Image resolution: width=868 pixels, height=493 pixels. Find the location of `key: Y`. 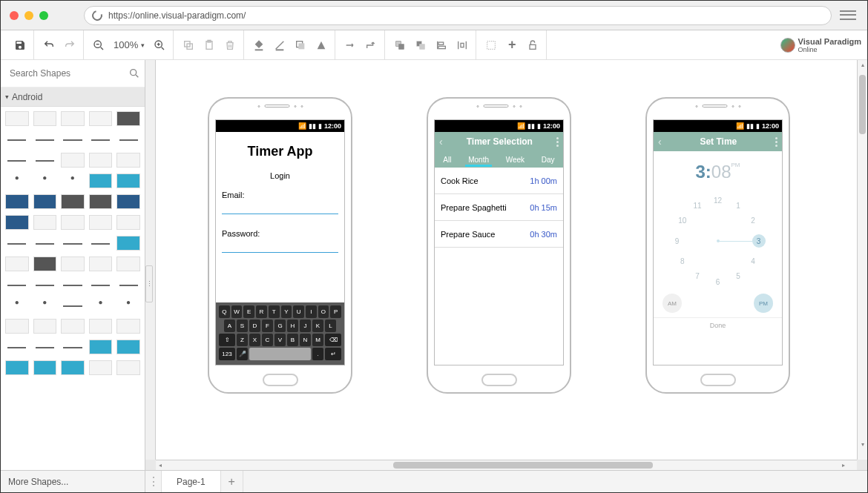

key: Y is located at coordinates (286, 311).